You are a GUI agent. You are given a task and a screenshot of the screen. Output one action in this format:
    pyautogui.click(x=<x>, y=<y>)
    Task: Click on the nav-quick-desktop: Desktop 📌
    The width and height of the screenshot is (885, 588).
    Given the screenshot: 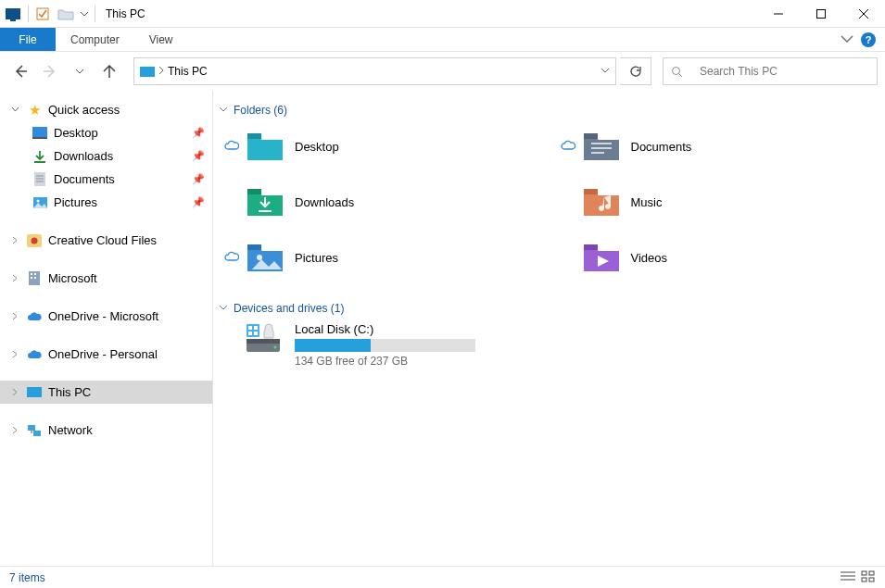 What is the action you would take?
    pyautogui.click(x=106, y=133)
    